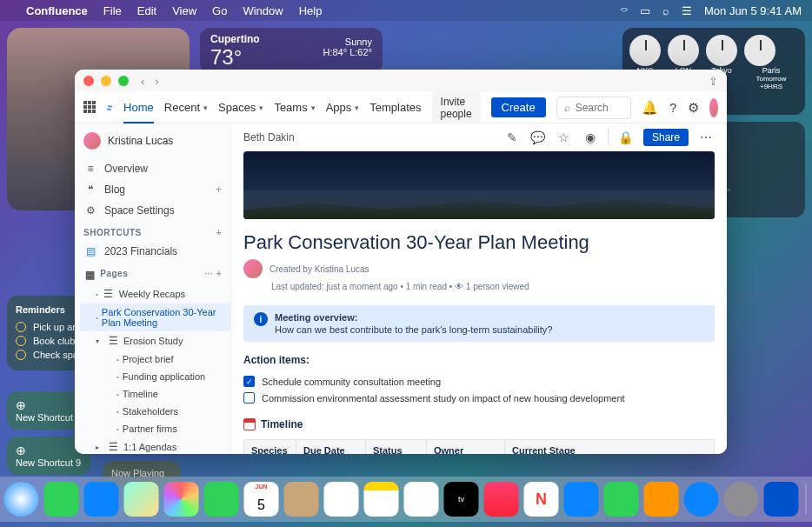 The width and height of the screenshot is (812, 527). I want to click on dock-maps-icon, so click(142, 499).